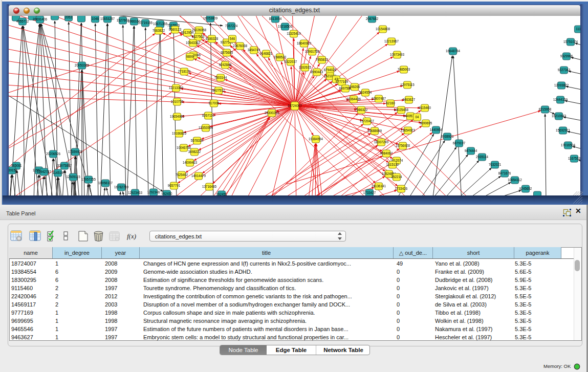  I want to click on svg-text: 9242848, so click(225, 64).